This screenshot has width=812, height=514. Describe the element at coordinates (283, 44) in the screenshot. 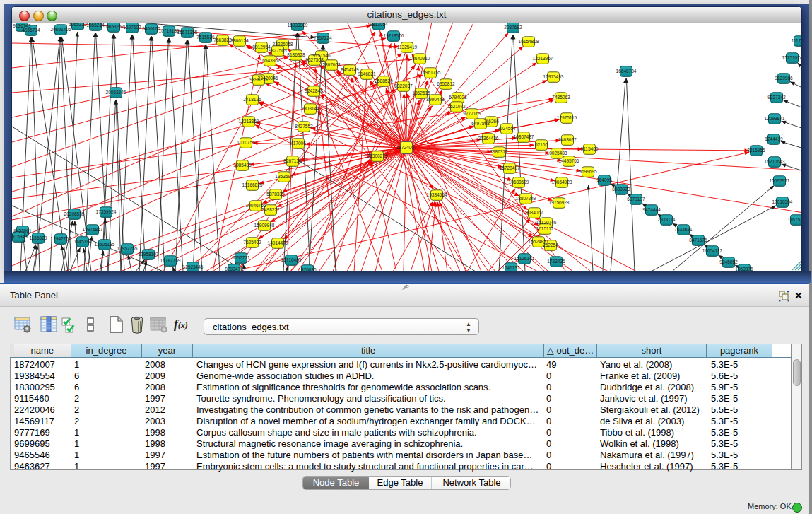

I see `svg-text: 23226058` at that location.